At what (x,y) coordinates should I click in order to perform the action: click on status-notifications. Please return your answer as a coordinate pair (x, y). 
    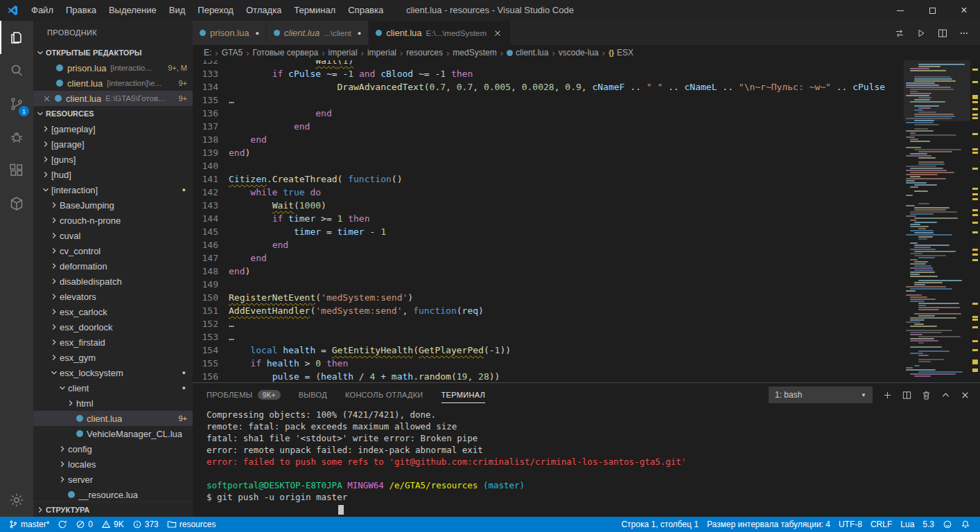
    Looking at the image, I should click on (965, 524).